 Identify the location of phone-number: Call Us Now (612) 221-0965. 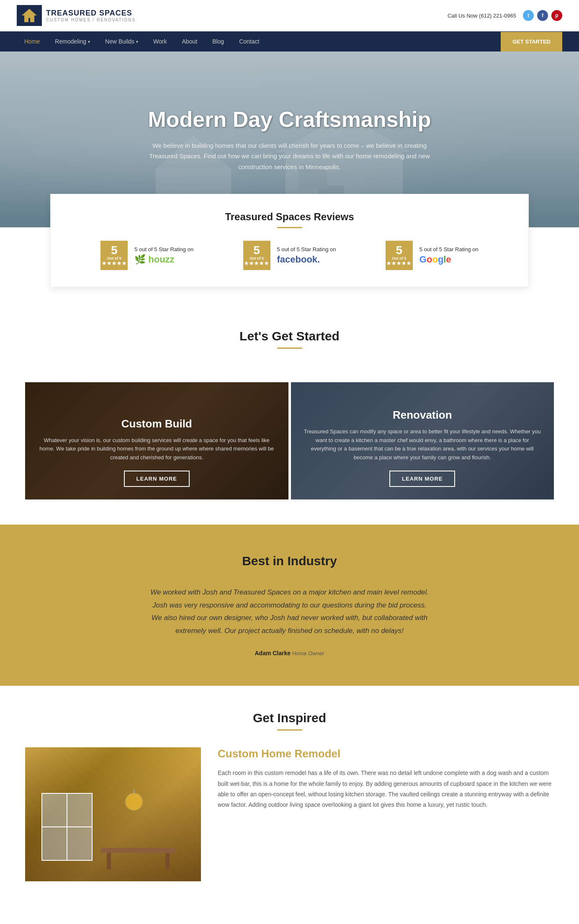
(482, 16).